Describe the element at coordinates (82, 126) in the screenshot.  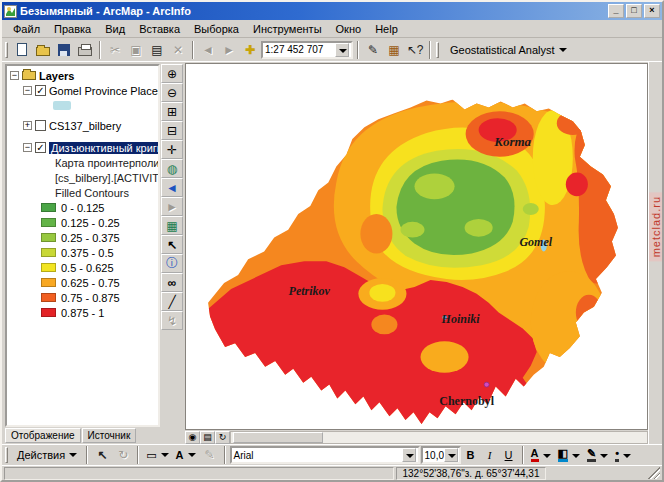
I see `tree-node-cs137: + CS137_bilbery` at that location.